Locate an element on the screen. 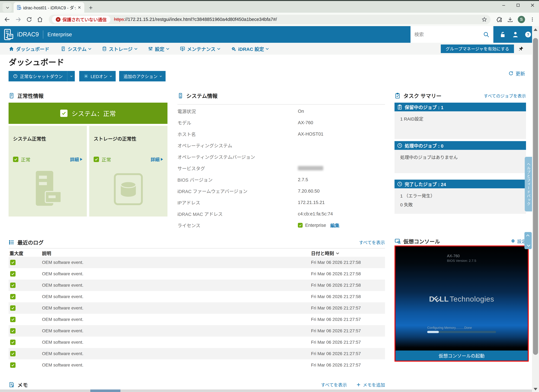  home-button is located at coordinates (40, 19).